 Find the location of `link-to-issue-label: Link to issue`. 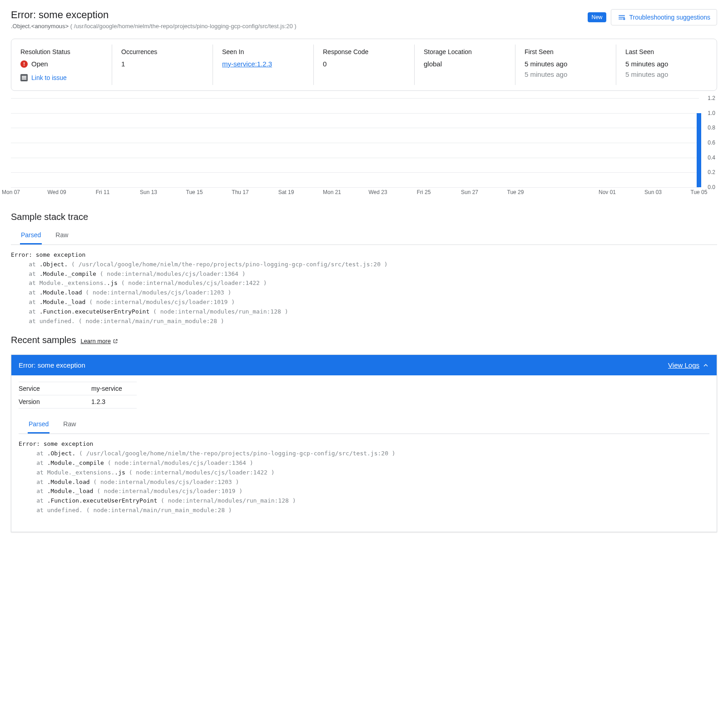

link-to-issue-label: Link to issue is located at coordinates (49, 78).